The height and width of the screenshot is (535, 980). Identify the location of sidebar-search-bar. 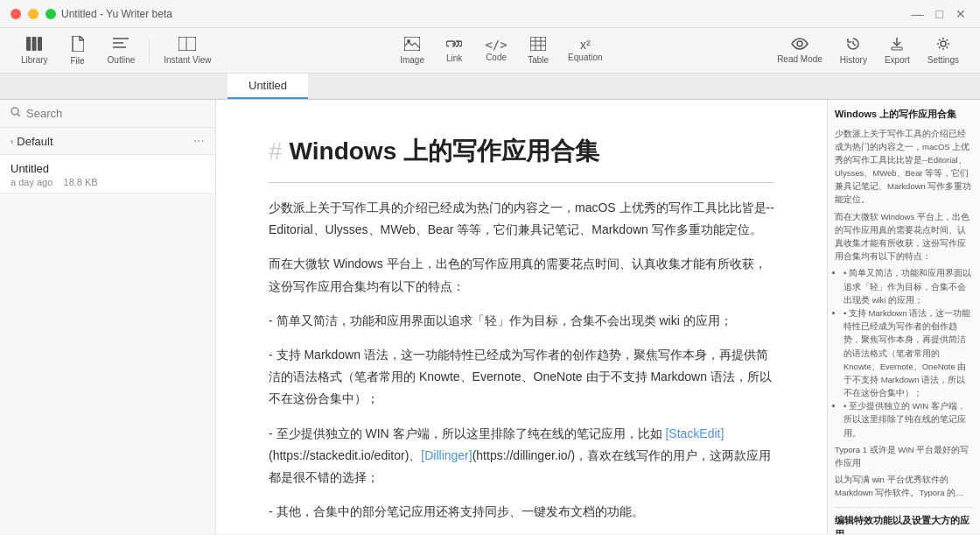
(108, 114).